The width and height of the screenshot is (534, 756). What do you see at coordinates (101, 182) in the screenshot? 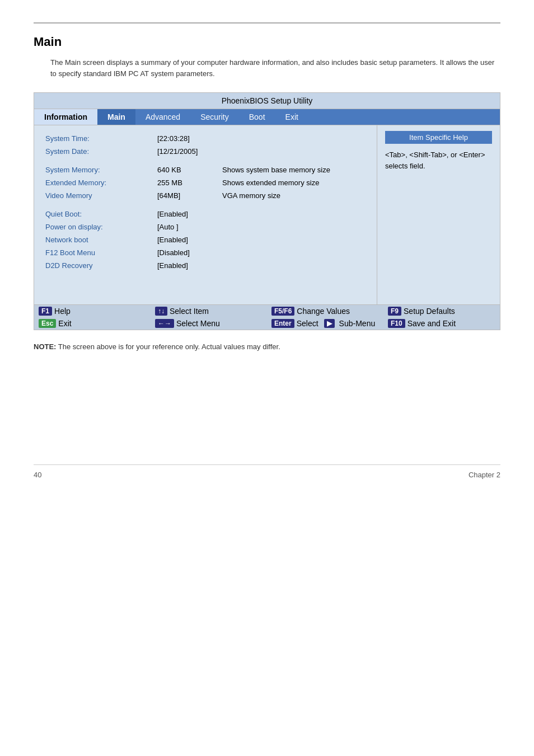
I see `field-label-extended-memory: Extended Memory:` at bounding box center [101, 182].